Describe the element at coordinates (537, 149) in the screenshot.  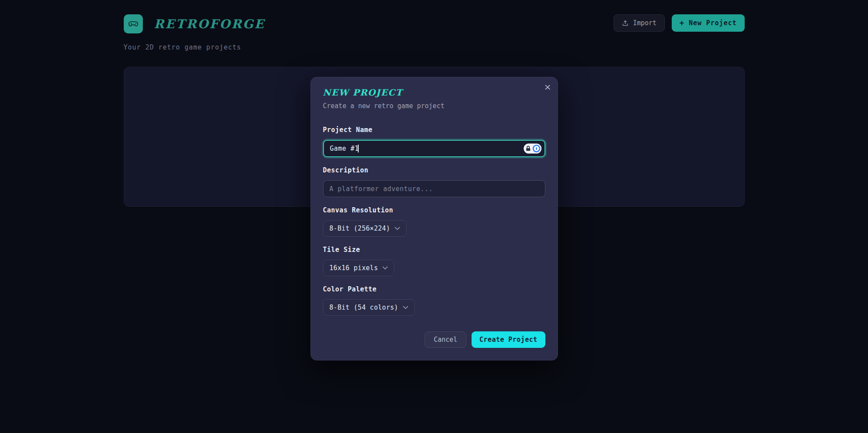
I see `onepassword-icon` at that location.